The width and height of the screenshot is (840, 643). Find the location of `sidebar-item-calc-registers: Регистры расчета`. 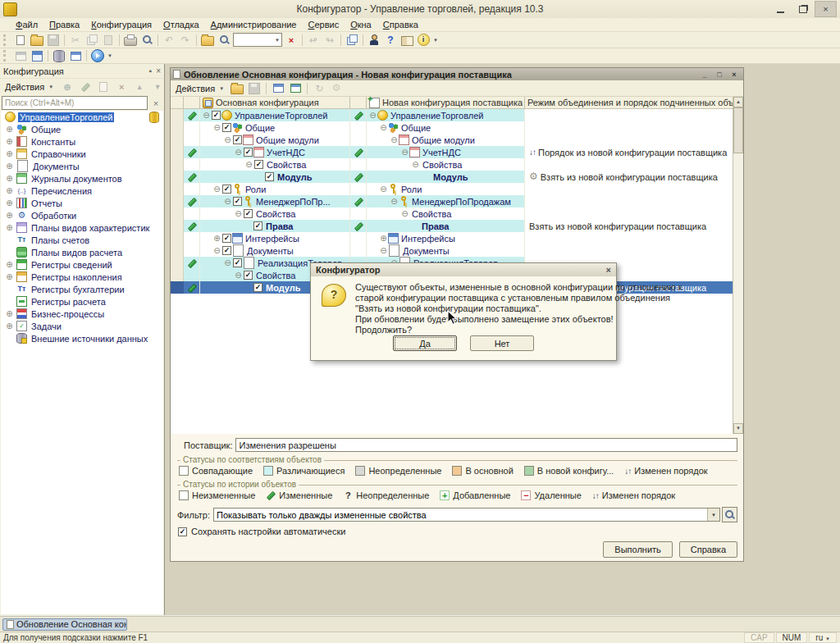

sidebar-item-calc-registers: Регистры расчета is located at coordinates (82, 302).